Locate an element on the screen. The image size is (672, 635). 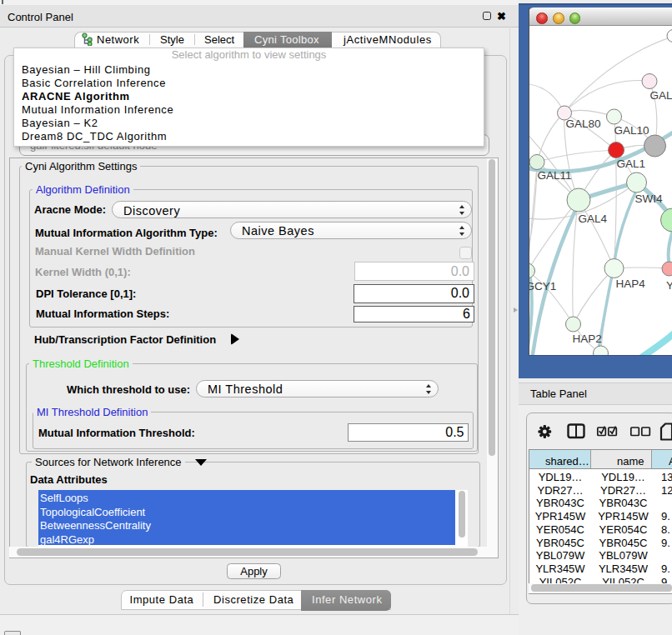
svg-text: GAL80 is located at coordinates (583, 123).